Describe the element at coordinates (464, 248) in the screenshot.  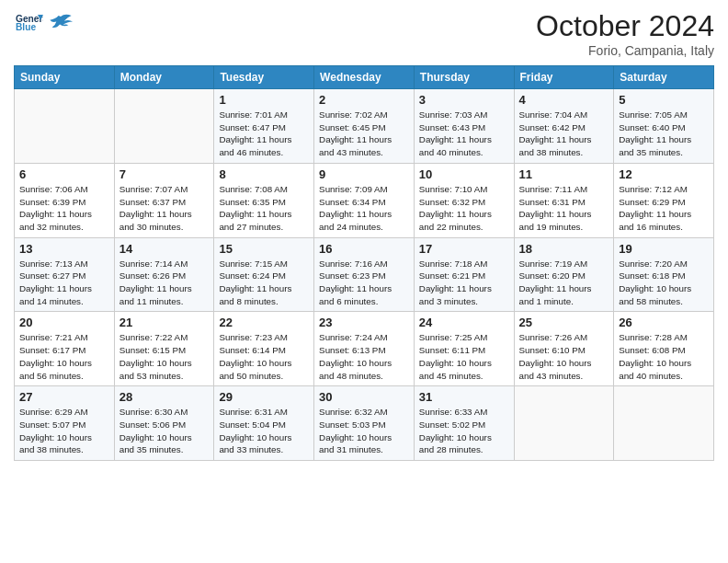
I see `day-number: 17` at that location.